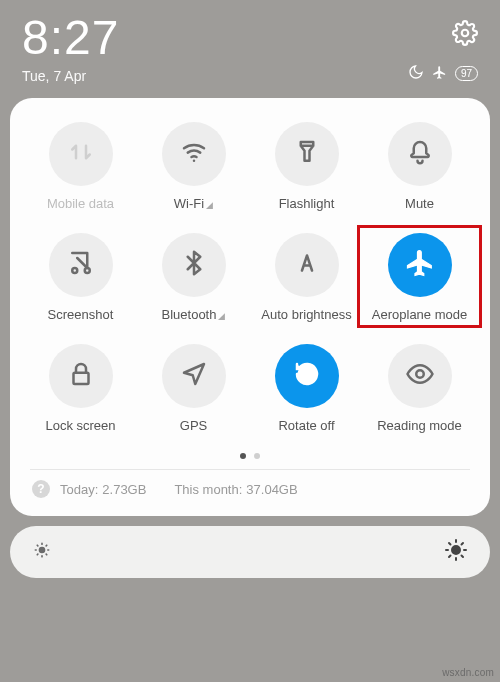  What do you see at coordinates (306, 278) in the screenshot?
I see `tile-auto-brightness: Auto brightness` at bounding box center [306, 278].